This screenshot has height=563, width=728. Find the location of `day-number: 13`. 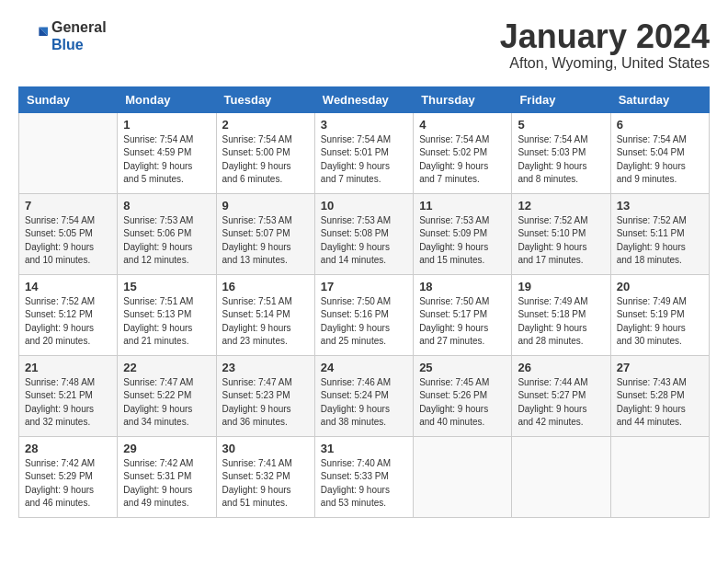

day-number: 13 is located at coordinates (660, 206).